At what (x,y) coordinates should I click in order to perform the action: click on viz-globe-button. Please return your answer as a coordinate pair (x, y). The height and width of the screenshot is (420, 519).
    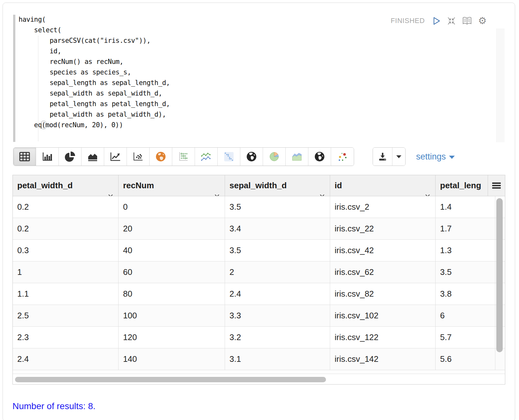
    Looking at the image, I should click on (252, 157).